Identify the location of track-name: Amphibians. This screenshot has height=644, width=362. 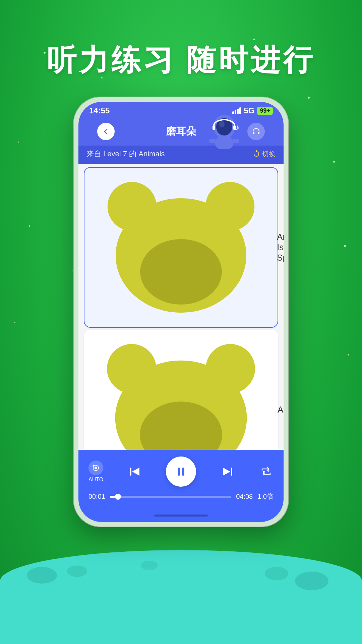
(281, 410).